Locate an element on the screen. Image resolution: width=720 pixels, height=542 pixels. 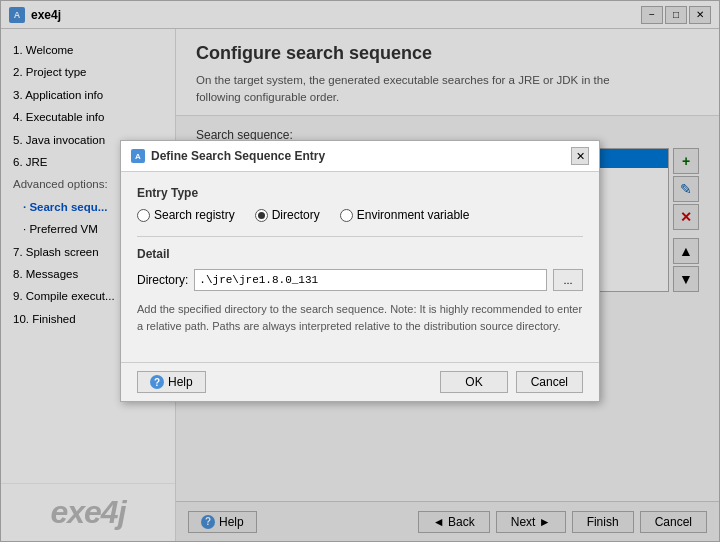
dialog-footer: ? Help OK Cancel is located at coordinates (360, 382).